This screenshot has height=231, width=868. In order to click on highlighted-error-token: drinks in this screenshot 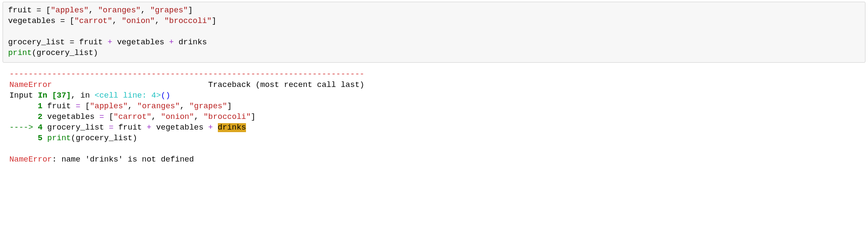, I will do `click(232, 128)`.